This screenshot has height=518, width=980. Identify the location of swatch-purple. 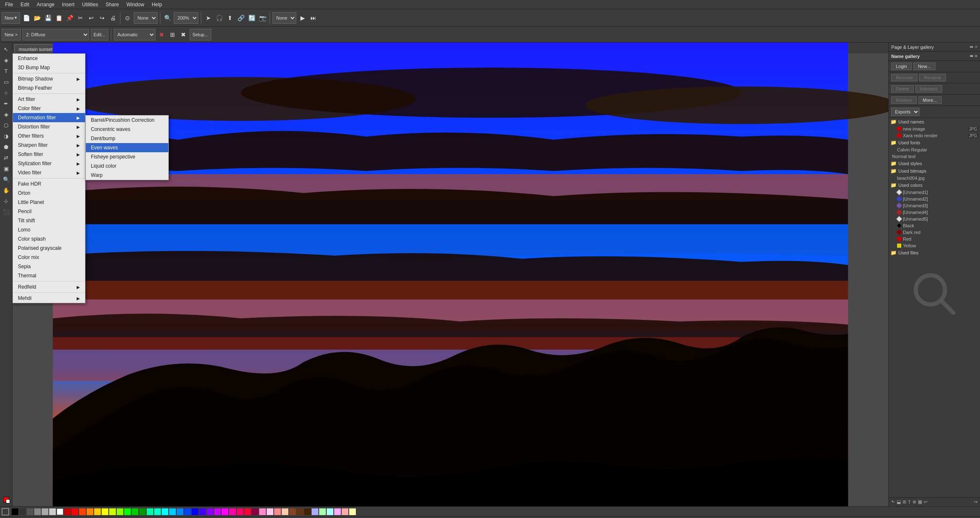
(218, 512).